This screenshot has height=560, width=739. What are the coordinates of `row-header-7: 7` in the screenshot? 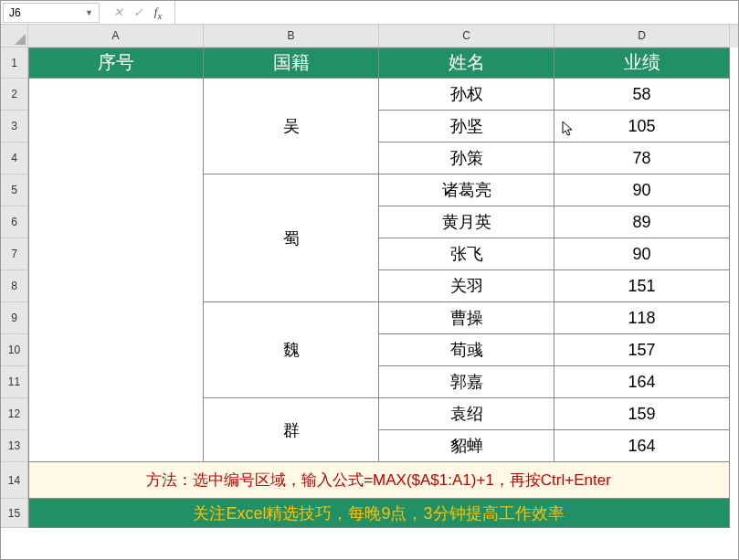 It's located at (15, 254).